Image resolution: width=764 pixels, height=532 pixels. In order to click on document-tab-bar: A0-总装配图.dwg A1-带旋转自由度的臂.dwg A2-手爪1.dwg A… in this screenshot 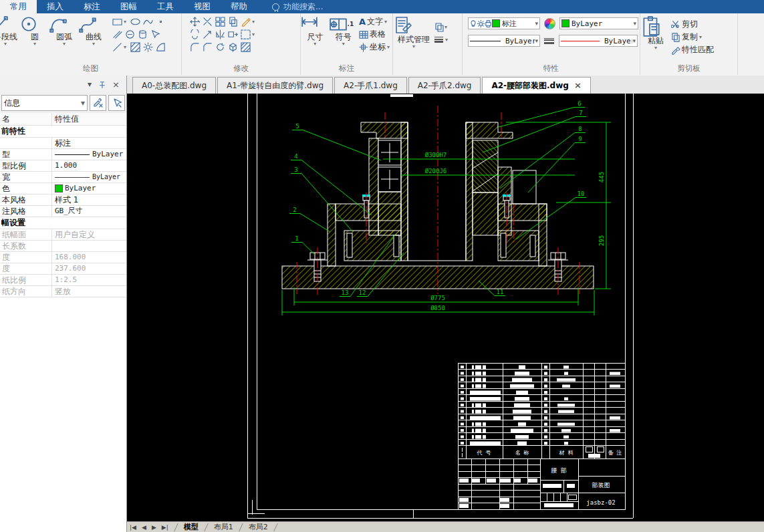, I will do `click(445, 84)`.